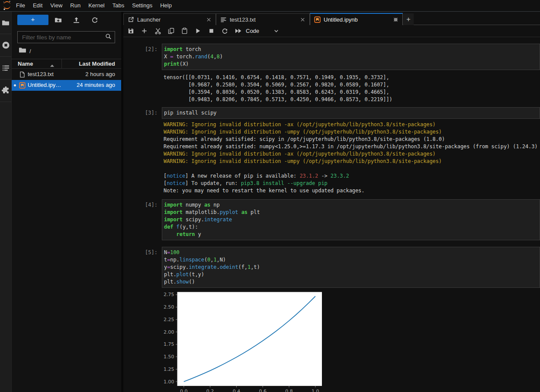 This screenshot has height=392, width=540. What do you see at coordinates (254, 341) in the screenshot?
I see `matplotlib-figure: 1.001.251.501.752.002.252.502.750.00.20.…` at bounding box center [254, 341].